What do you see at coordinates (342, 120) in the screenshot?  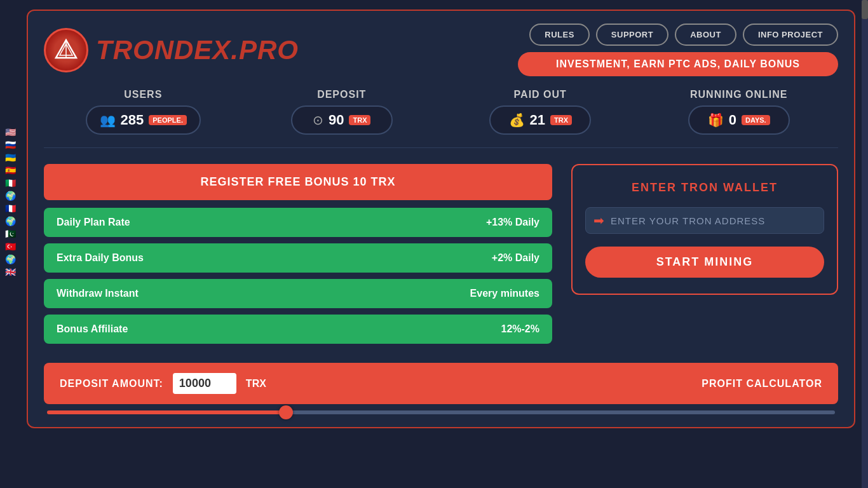 I see `stat-deposit-box: ⊙ 90 TRX` at bounding box center [342, 120].